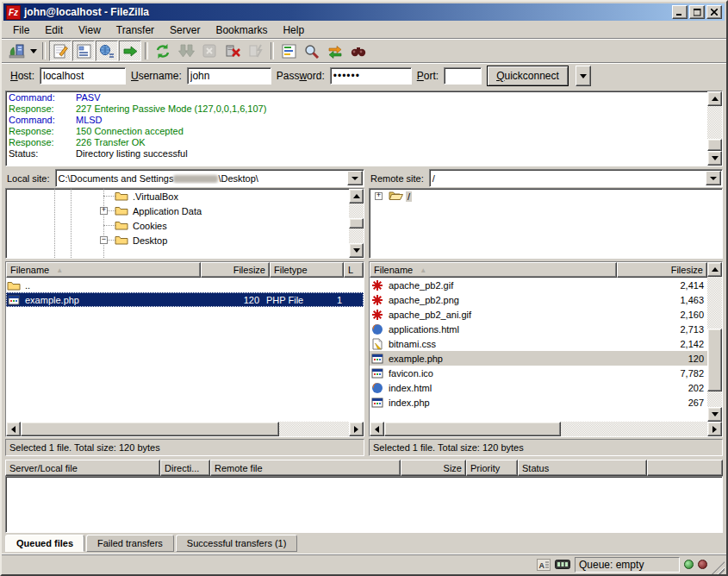 The width and height of the screenshot is (728, 576). What do you see at coordinates (538, 402) in the screenshot?
I see `file-row: index.php 267` at bounding box center [538, 402].